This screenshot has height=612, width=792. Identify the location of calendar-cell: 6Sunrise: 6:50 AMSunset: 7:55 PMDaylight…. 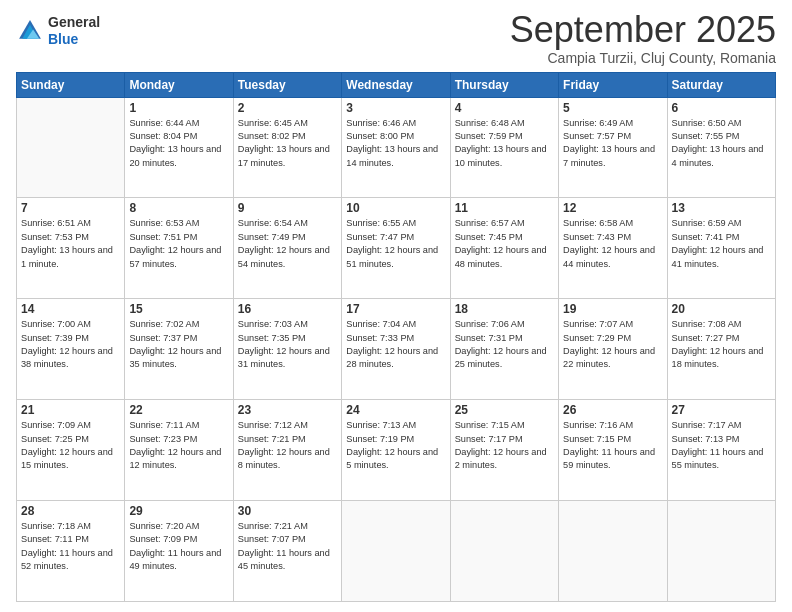
(721, 148).